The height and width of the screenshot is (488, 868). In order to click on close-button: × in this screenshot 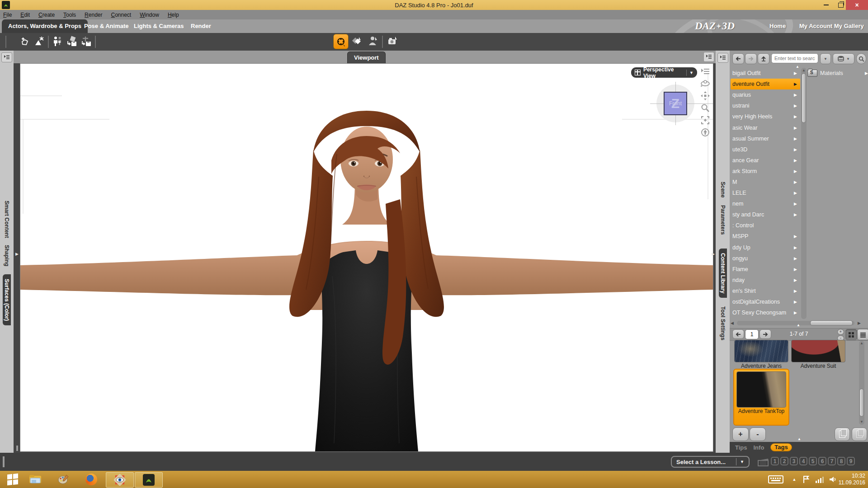, I will do `click(857, 5)`.